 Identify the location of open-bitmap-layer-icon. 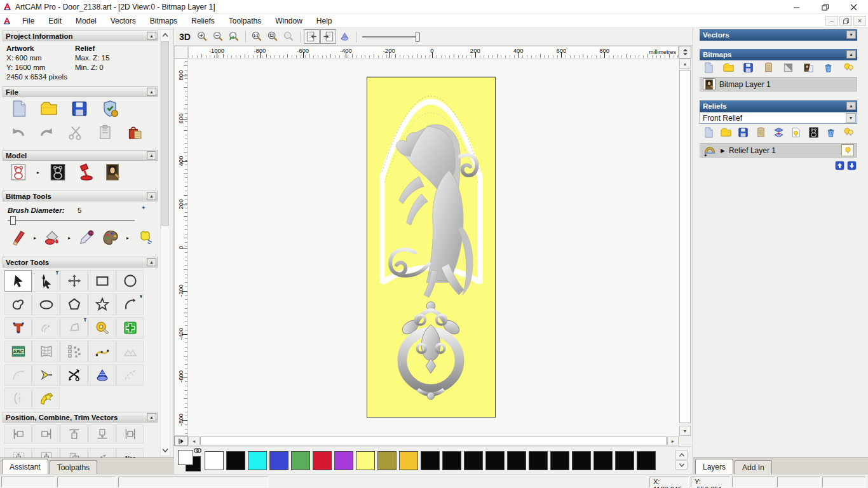
(728, 67).